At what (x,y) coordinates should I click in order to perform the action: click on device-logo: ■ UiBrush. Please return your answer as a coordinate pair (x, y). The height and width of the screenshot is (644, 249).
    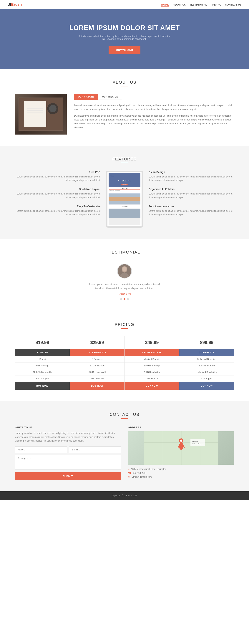
    Looking at the image, I should click on (112, 176).